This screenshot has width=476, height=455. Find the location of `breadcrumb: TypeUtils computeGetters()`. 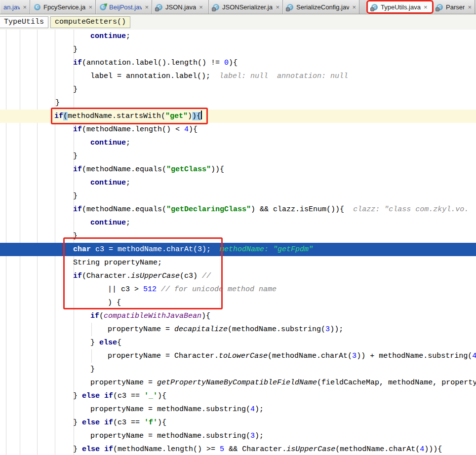

breadcrumb: TypeUtils computeGetters() is located at coordinates (238, 22).